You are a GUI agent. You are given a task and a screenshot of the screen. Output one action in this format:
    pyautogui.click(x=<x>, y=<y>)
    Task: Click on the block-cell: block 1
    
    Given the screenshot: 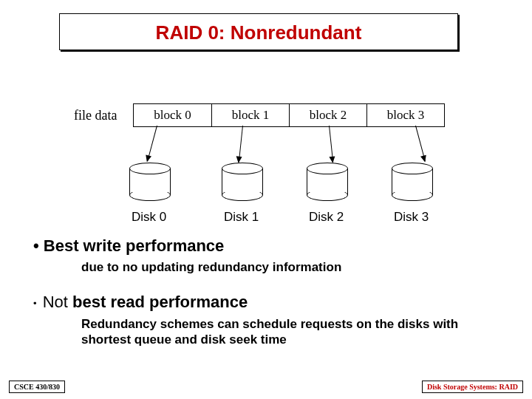 What is the action you would take?
    pyautogui.click(x=250, y=115)
    